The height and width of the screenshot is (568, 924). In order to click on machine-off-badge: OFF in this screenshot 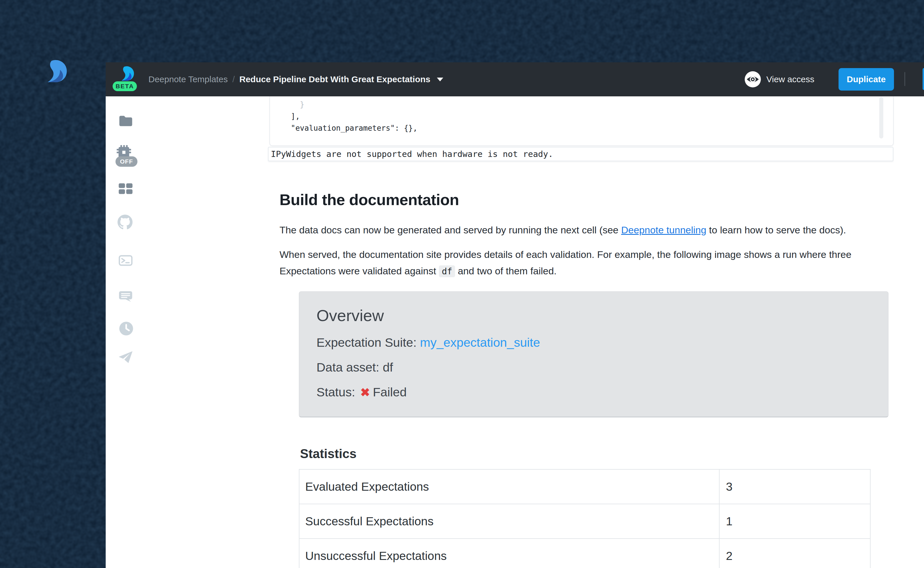, I will do `click(126, 162)`.